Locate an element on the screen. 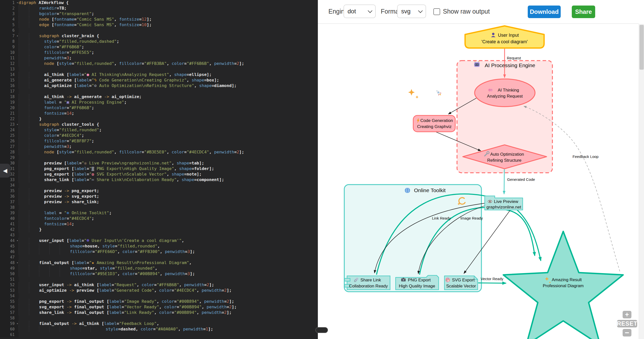 The image size is (644, 339). code-line: 32 svg_export [label="◍ SVG Export\nScal… is located at coordinates (159, 174).